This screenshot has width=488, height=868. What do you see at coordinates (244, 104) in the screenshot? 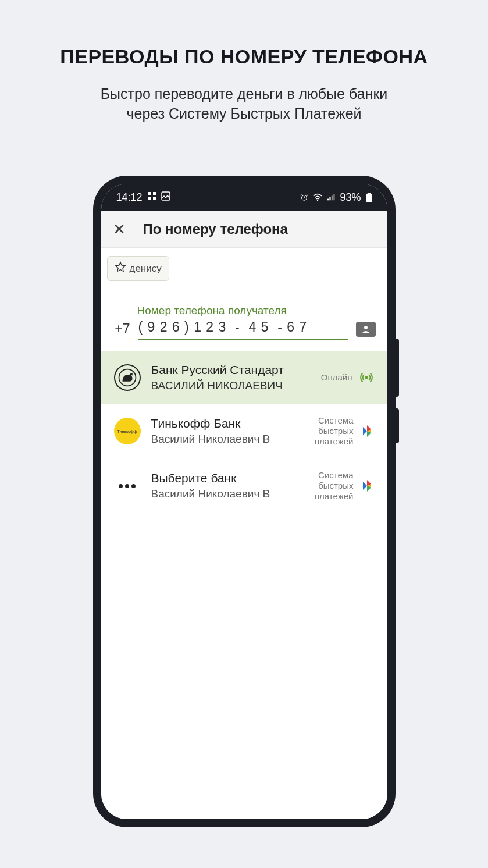
I see `promo-subtitle: Быстро переводите деньги в любые банки ч…` at bounding box center [244, 104].